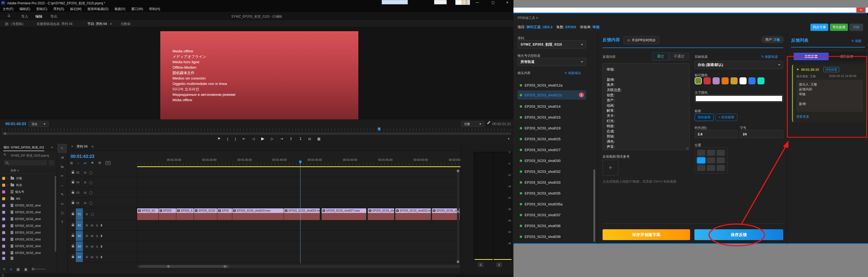 Image resolution: width=868 pixels, height=277 pixels. What do you see at coordinates (258, 214) in the screenshot?
I see `timeline-clip: fxEP203_SC03_shot019.mov` at bounding box center [258, 214].